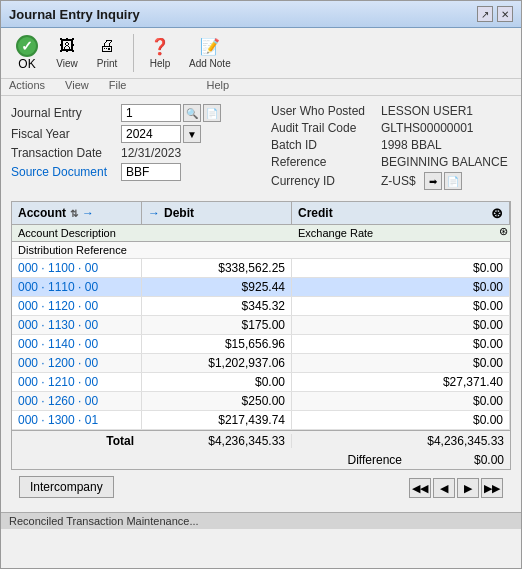 Image resolution: width=522 pixels, height=569 pixels. I want to click on credit-cell: $27,371.40, so click(401, 382).